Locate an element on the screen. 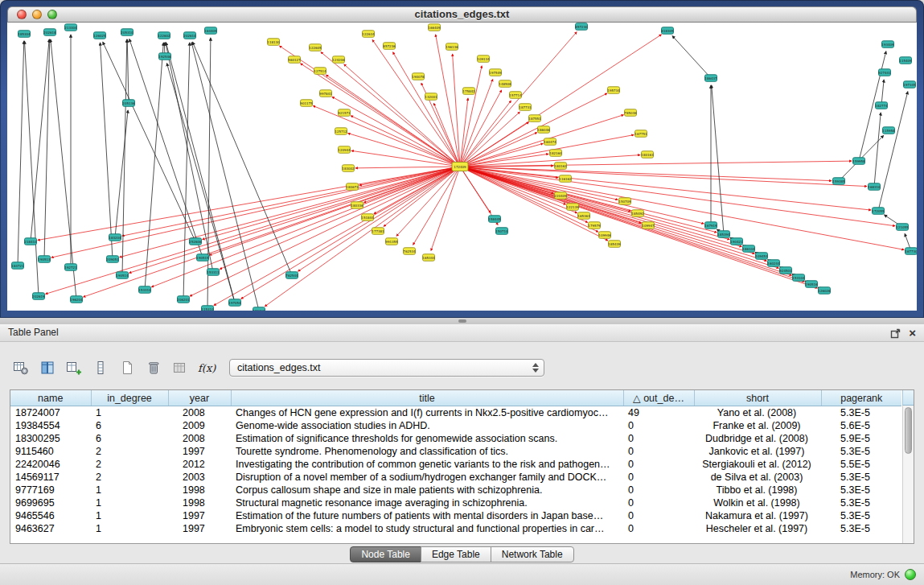 This screenshot has height=585, width=924. graph-node: 158445 is located at coordinates (495, 219).